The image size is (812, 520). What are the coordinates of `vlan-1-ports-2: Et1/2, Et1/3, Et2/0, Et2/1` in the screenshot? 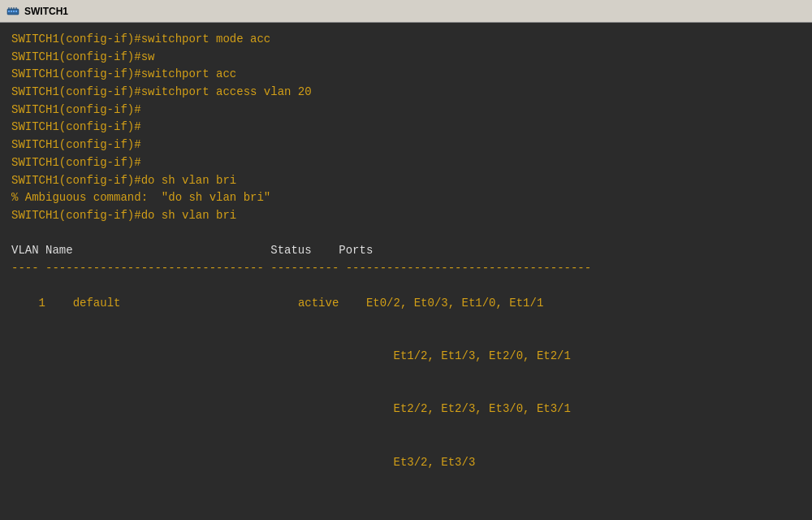 It's located at (482, 356).